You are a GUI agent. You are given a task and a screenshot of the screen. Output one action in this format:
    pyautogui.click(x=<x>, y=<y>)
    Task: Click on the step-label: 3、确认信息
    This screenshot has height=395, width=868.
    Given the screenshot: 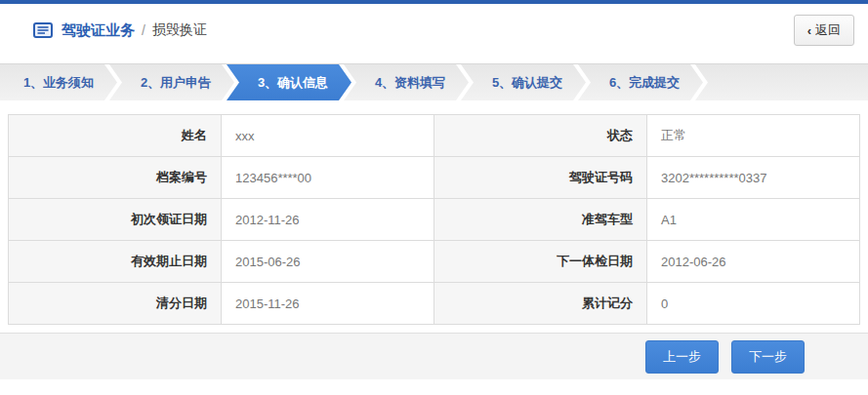 What is the action you would take?
    pyautogui.click(x=293, y=83)
    